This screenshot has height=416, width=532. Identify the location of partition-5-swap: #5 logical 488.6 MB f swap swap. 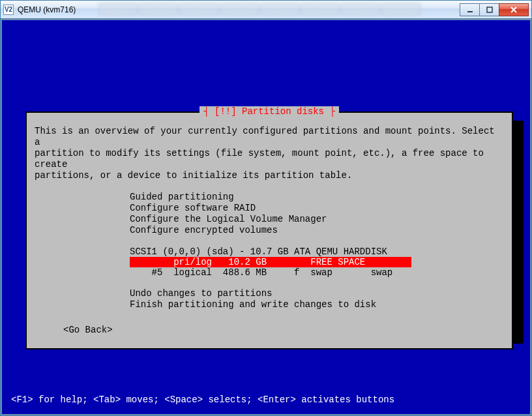
(317, 273).